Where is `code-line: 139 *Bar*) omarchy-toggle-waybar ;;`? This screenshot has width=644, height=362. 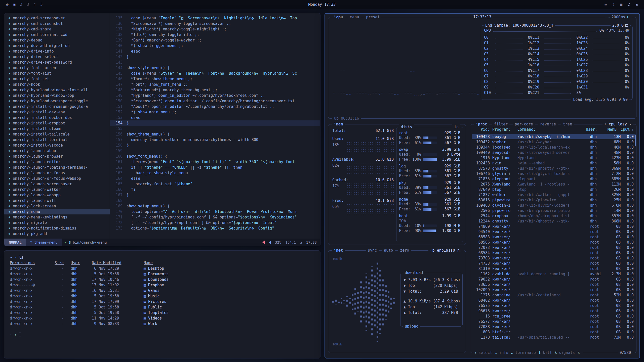 code-line: 139 *Bar*) omarchy-toggle-waybar ;; is located at coordinates (215, 40).